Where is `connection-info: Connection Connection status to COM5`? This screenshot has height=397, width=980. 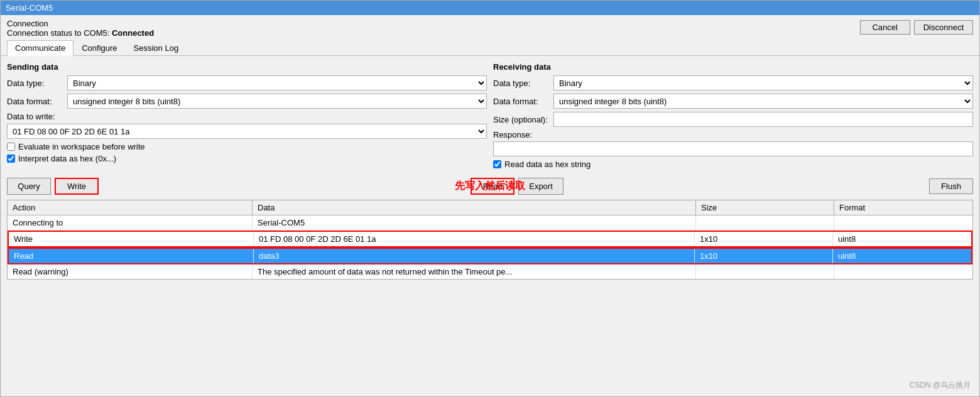 connection-info: Connection Connection status to COM5 is located at coordinates (80, 28).